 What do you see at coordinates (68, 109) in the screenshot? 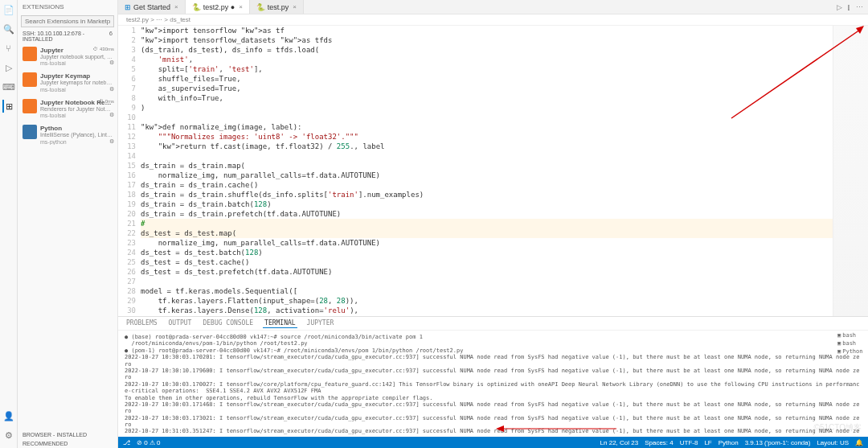
I see `extension-item: Jupyter Notebook Renderers Renderers for…` at bounding box center [68, 109].